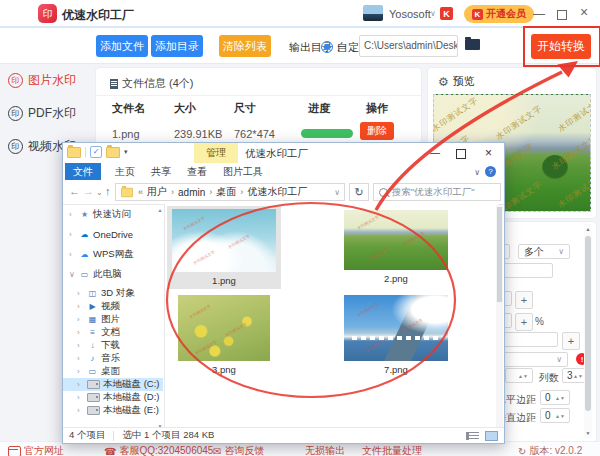  Describe the element at coordinates (539, 14) in the screenshot. I see `minimize-button: —` at that location.